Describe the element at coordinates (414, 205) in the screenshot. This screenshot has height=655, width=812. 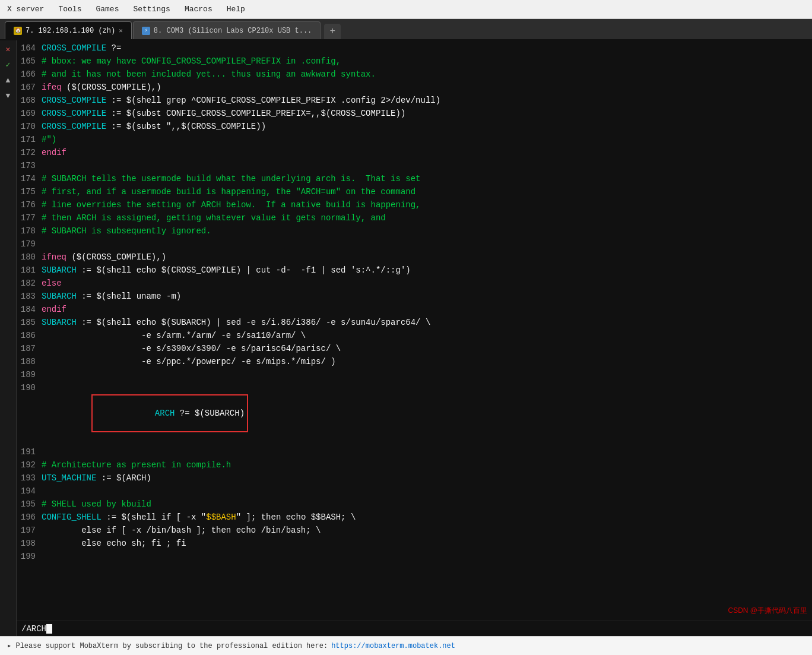
I see `table-row: 176 # line overrides the setting of ARCH…` at that location.